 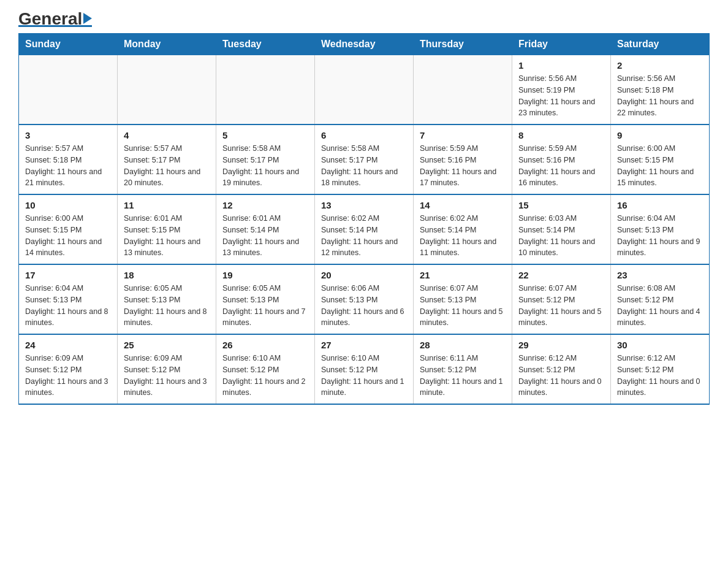 I want to click on calendar-cell: 6Sunrise: 5:58 AMSunset: 5:17 PMDaylight…, so click(x=364, y=159).